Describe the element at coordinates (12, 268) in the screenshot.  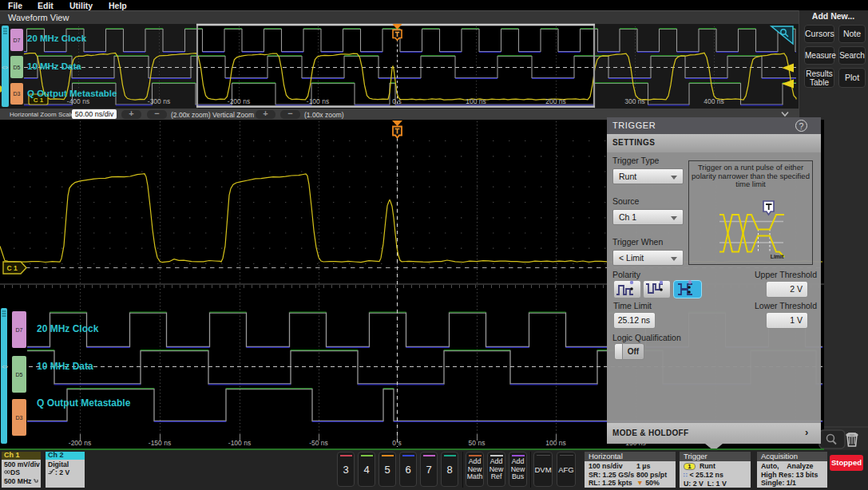
I see `svg-text: C 1` at that location.